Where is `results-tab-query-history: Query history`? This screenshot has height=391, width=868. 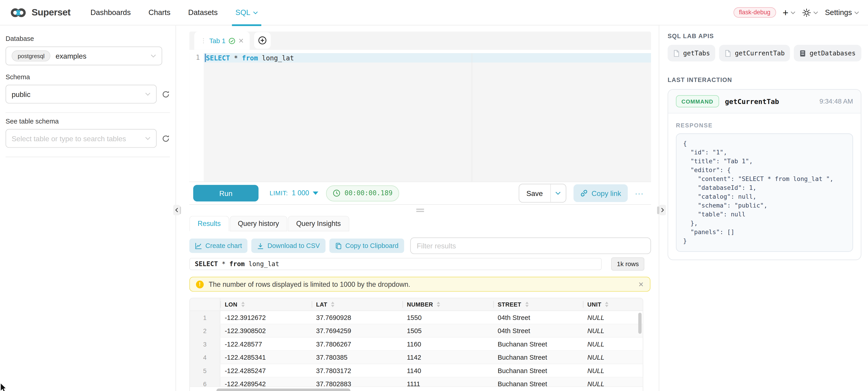 results-tab-query-history: Query history is located at coordinates (258, 224).